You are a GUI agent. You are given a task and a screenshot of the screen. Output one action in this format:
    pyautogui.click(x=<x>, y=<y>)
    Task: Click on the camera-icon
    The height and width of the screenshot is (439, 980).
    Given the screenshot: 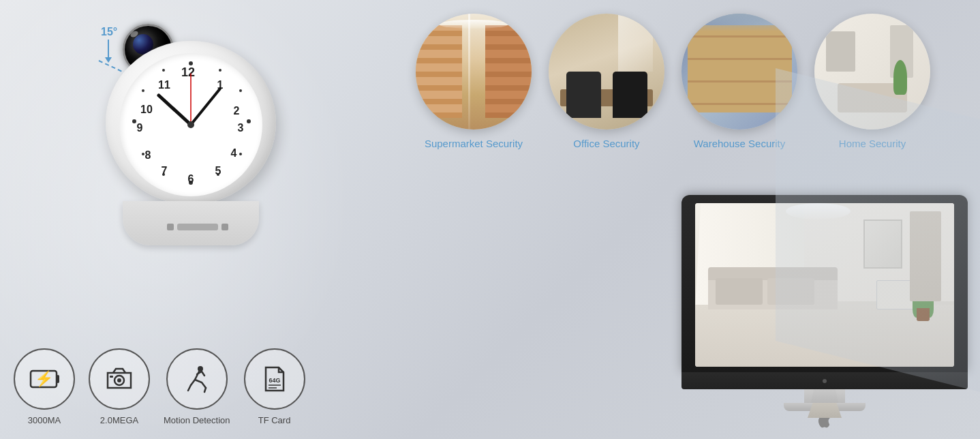 What is the action you would take?
    pyautogui.click(x=119, y=379)
    